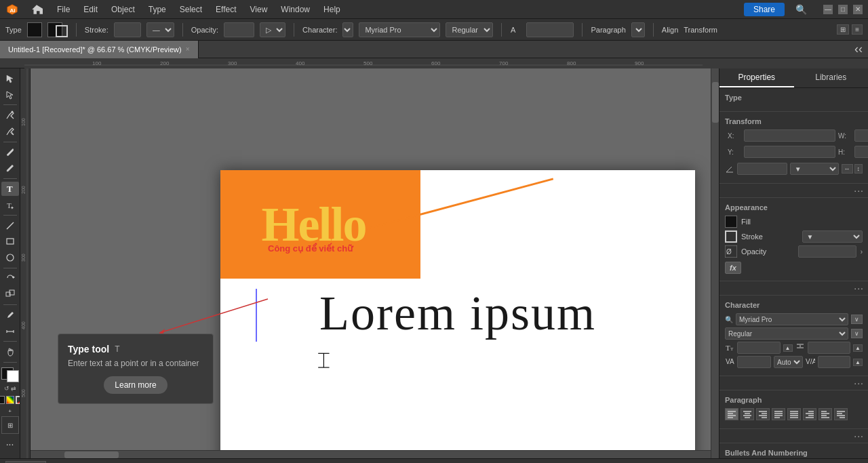  Describe the element at coordinates (10, 189) in the screenshot. I see `type-tool-btn: T` at that location.